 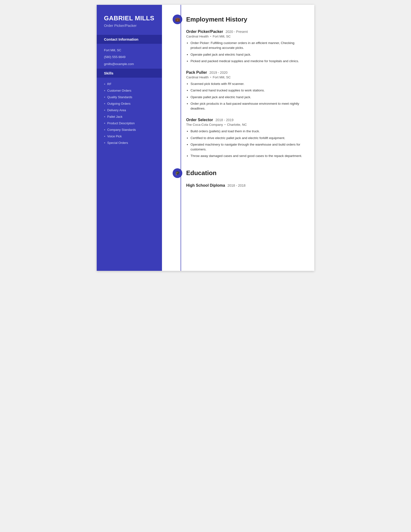 What do you see at coordinates (247, 61) in the screenshot?
I see `job-bullet: Picked and packed medical supplies and m…` at bounding box center [247, 61].